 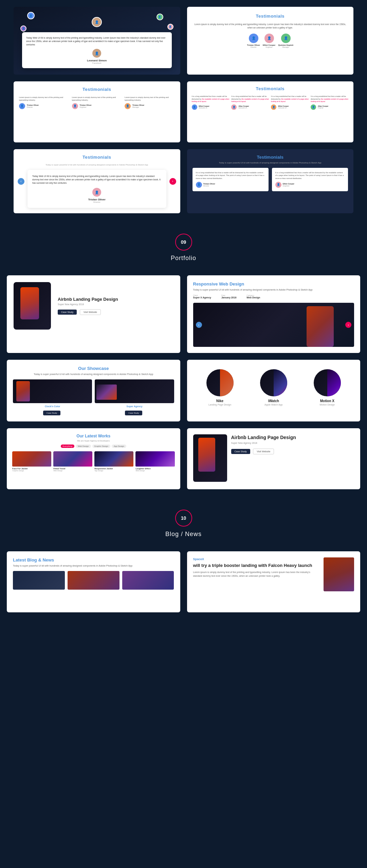 What do you see at coordinates (94, 560) in the screenshot?
I see `blog-title: Latest Blog & News` at bounding box center [94, 560].